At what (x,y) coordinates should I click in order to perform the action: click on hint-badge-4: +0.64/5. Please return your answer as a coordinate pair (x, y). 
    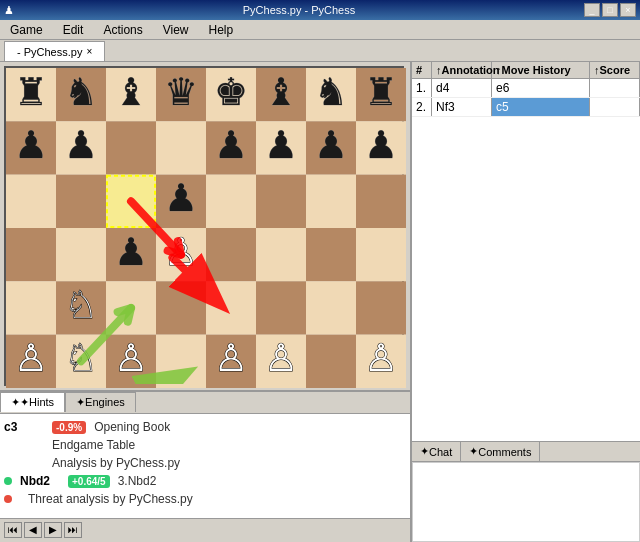
    Looking at the image, I should click on (89, 482).